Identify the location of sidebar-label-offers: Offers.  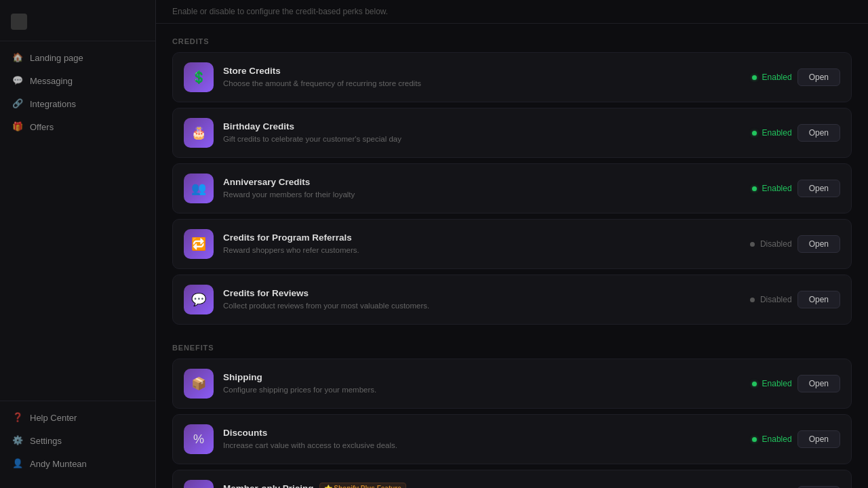
(42, 127).